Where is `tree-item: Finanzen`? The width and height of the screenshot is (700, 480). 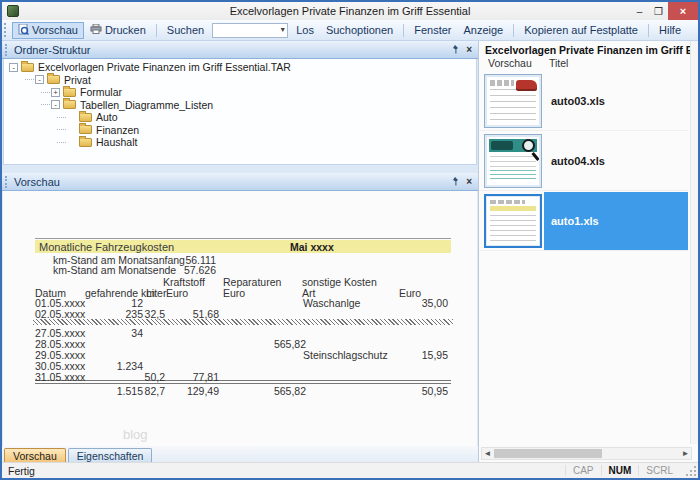 tree-item: Finanzen is located at coordinates (240, 130).